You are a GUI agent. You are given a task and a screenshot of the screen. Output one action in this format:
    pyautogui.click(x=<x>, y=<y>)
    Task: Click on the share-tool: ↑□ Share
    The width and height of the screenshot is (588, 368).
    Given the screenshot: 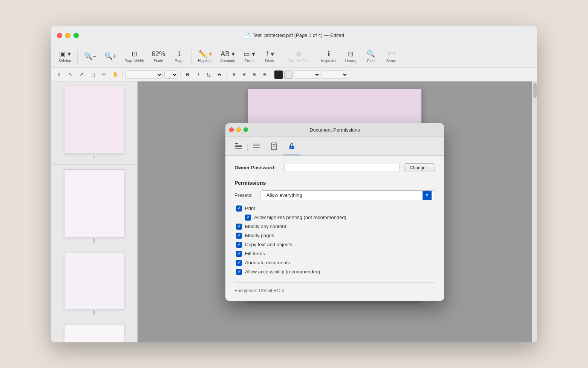 What is the action you would take?
    pyautogui.click(x=391, y=57)
    